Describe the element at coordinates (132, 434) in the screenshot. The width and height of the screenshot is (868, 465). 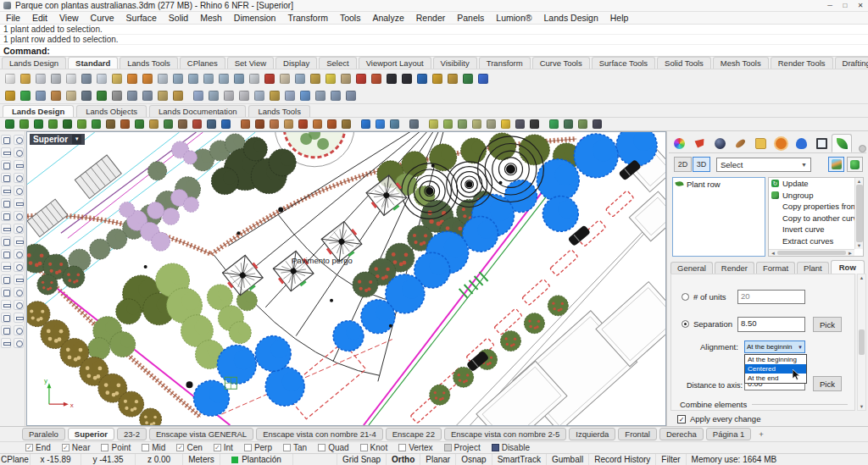
I see `viewport-tab-23-2: 23-2` at that location.